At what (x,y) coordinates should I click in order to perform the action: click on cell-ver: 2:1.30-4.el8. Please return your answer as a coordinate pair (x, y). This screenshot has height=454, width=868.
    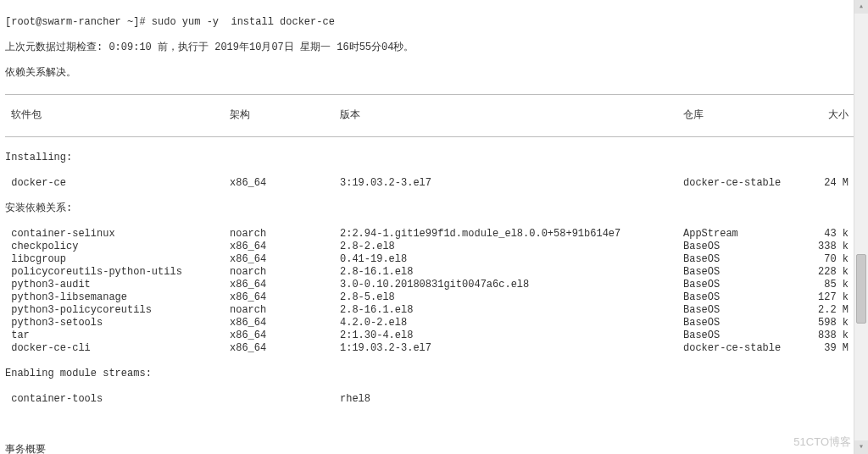
    Looking at the image, I should click on (512, 335).